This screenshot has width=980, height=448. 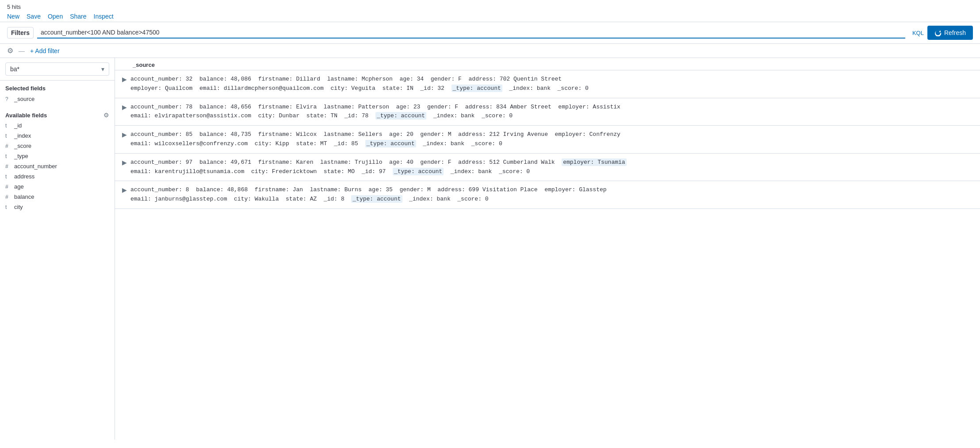 I want to click on available-fields-title: Available fields, so click(x=26, y=115).